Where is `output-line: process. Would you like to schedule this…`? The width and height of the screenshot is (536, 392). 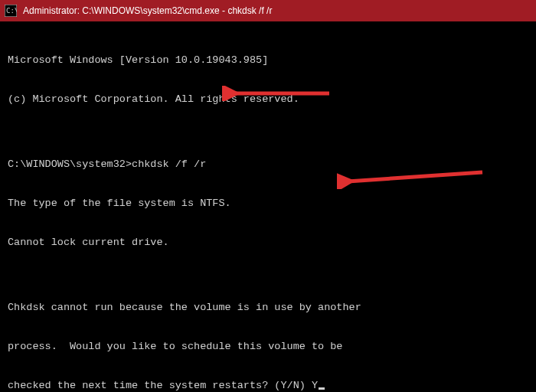
output-line: process. Would you like to schedule this… is located at coordinates (268, 346).